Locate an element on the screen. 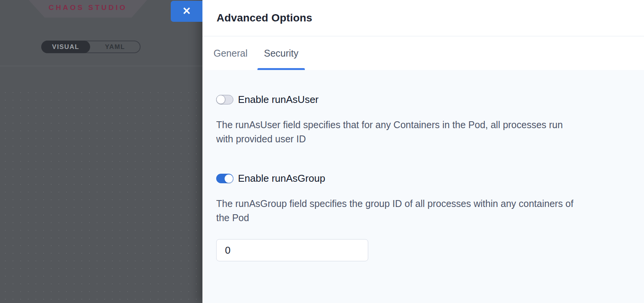 Image resolution: width=644 pixels, height=303 pixels. runasuser-toggle-label: Enable runAsUser is located at coordinates (278, 99).